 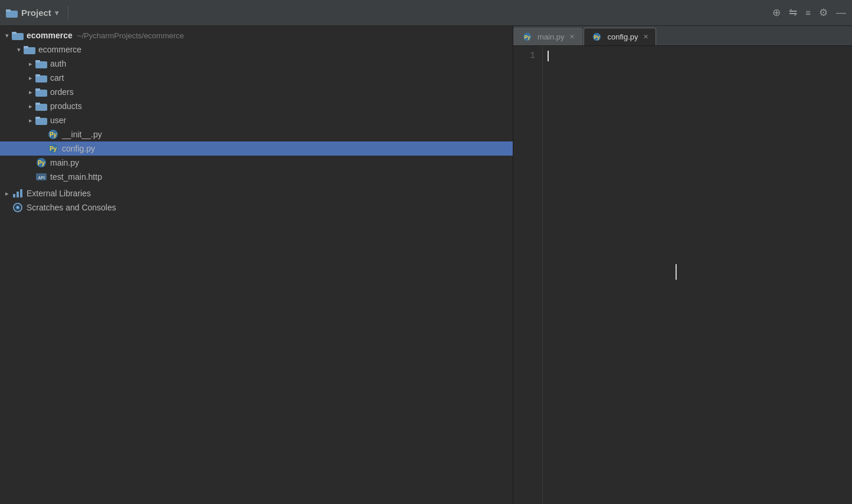 What do you see at coordinates (677, 272) in the screenshot?
I see `mouse-cursor-icon: │` at bounding box center [677, 272].